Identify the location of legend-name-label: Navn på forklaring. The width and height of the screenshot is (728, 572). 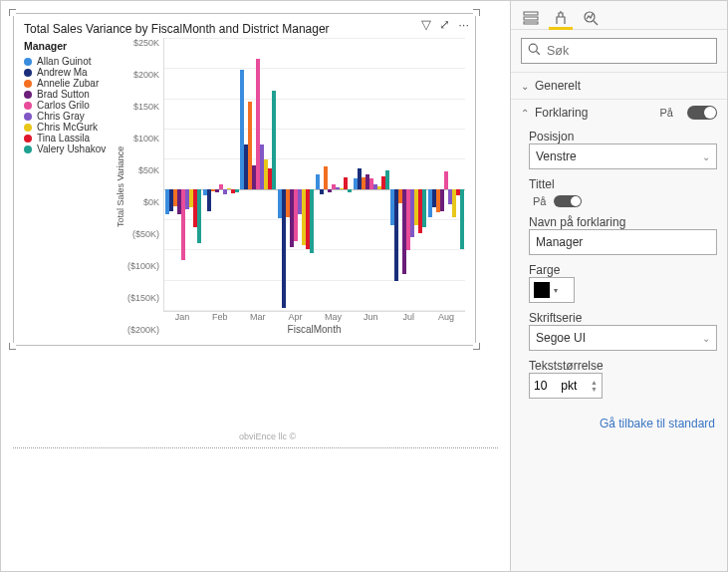
(623, 222).